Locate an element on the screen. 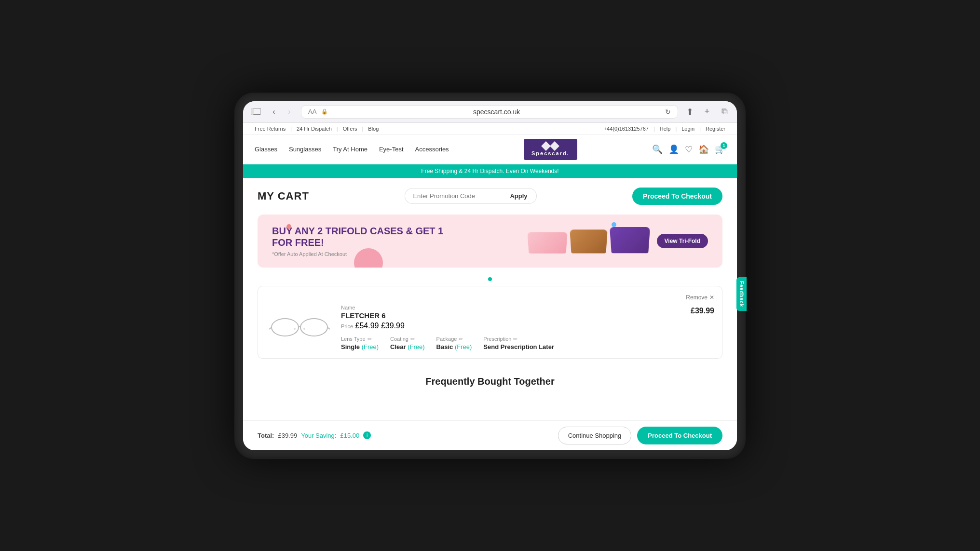 Image resolution: width=980 pixels, height=551 pixels. final-price: £39.99 is located at coordinates (702, 311).